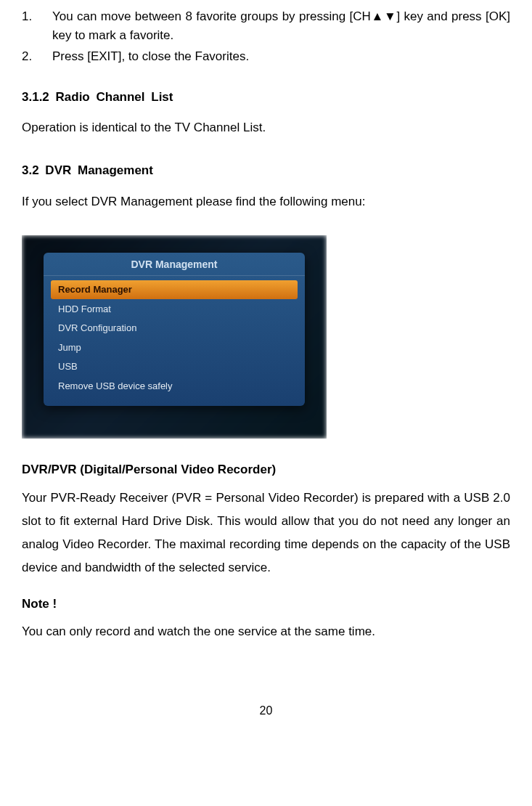  I want to click on menu-item-jump: Jump, so click(174, 348).